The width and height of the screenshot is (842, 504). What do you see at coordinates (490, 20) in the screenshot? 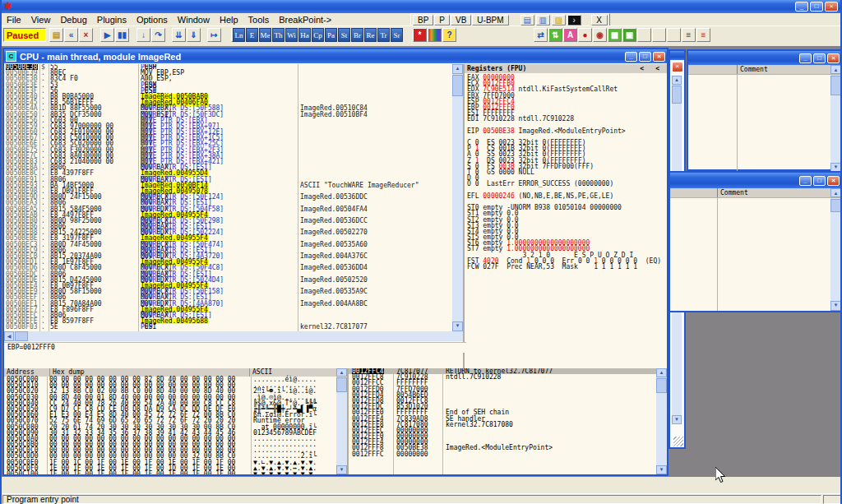
I see `menu-button-u-bpm: U-BPM` at bounding box center [490, 20].